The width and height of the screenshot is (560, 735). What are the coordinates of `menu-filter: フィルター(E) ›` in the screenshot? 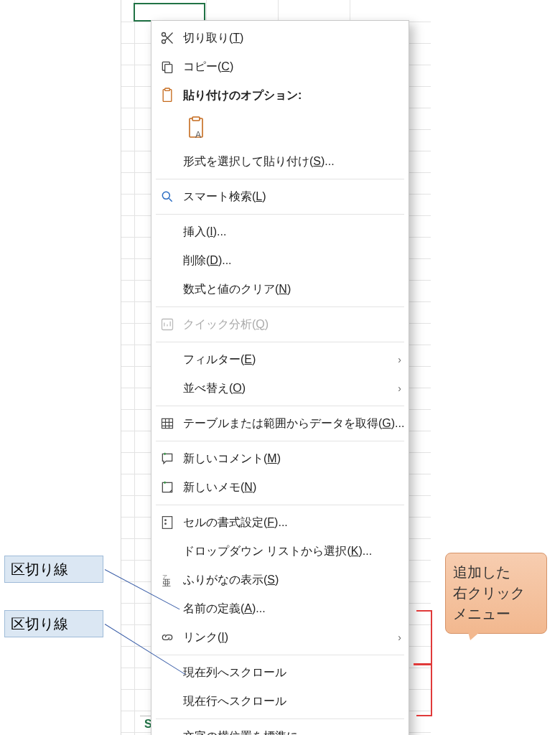 It's located at (280, 360).